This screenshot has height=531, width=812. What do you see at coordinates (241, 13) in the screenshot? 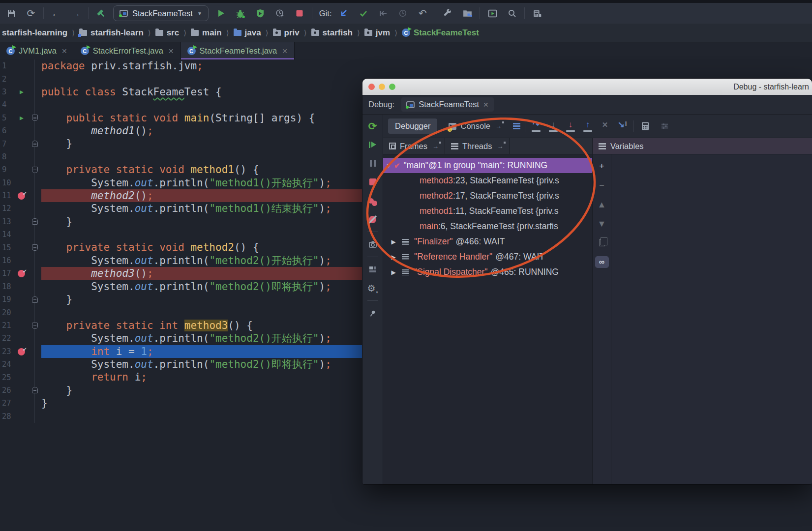
I see `debug-icon` at bounding box center [241, 13].